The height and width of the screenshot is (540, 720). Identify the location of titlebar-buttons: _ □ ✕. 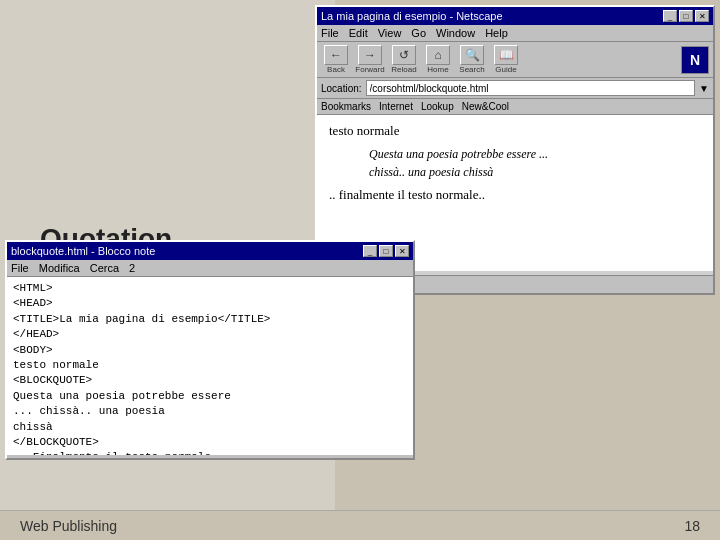
(686, 16).